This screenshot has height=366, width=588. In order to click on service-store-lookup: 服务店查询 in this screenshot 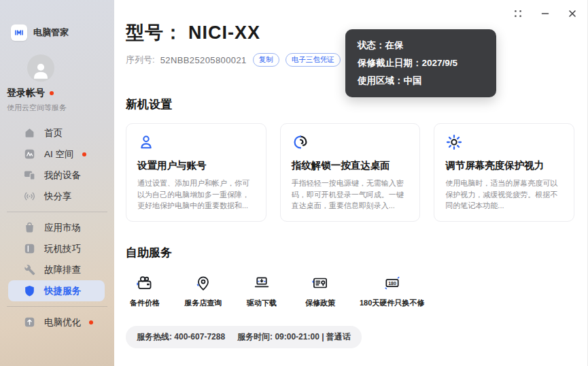, I will do `click(203, 291)`.